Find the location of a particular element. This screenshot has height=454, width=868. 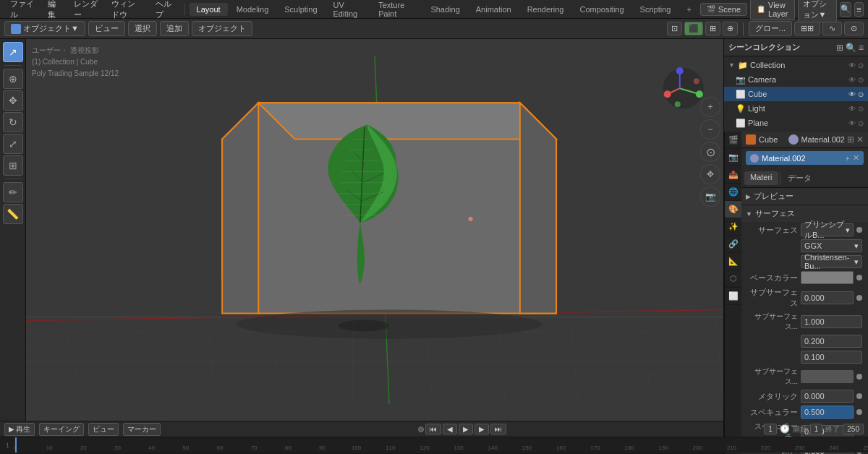

measure-tool: 📏 is located at coordinates (13, 214).